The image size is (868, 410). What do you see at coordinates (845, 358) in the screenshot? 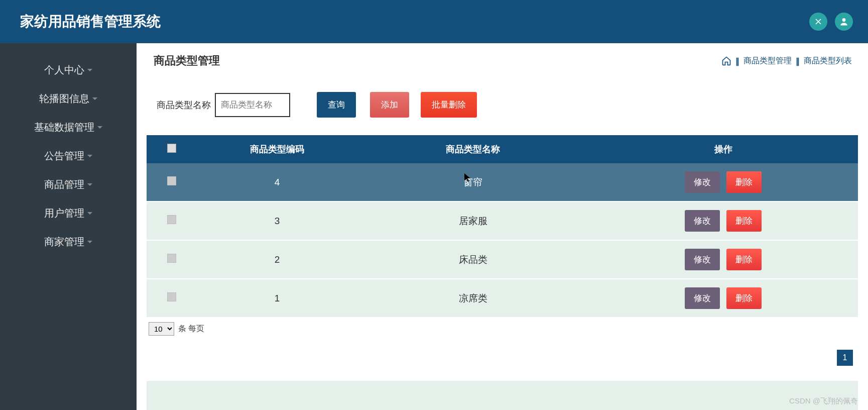
I see `page-number: 1` at bounding box center [845, 358].